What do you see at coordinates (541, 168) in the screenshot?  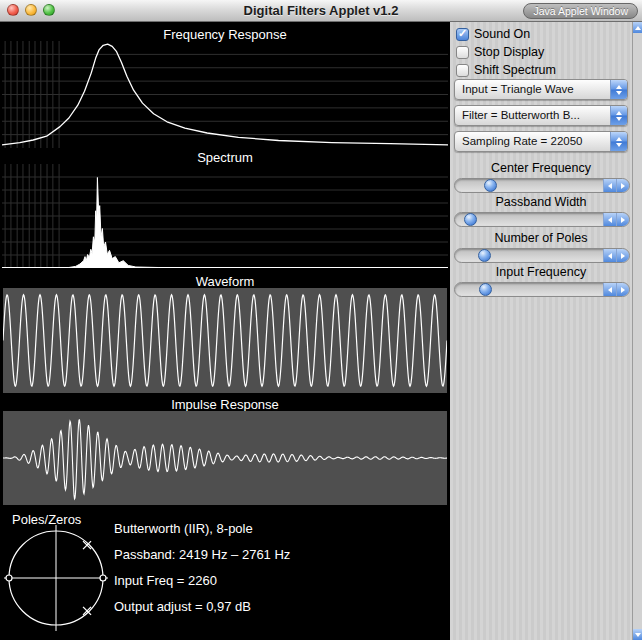 I see `center-frequency-label: Center Frequency` at bounding box center [541, 168].